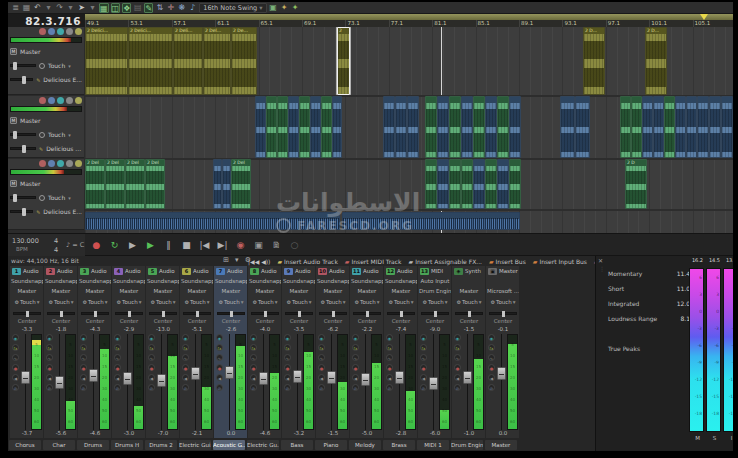 The height and width of the screenshot is (458, 738). I want to click on insert-input-bus-button: ▰Insert Input Bus, so click(560, 262).